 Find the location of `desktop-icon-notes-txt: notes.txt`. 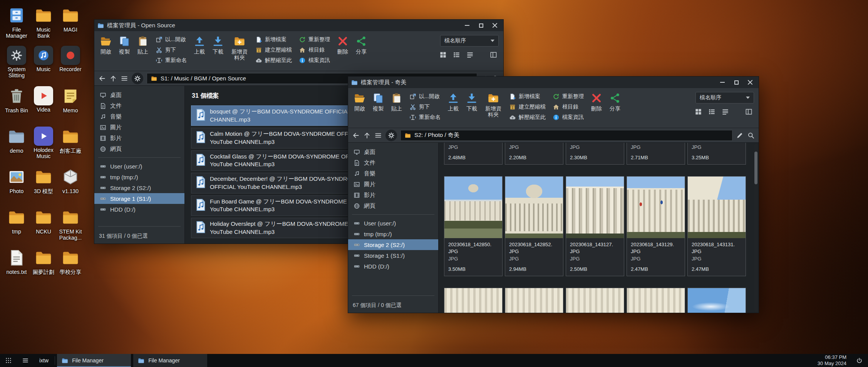

desktop-icon-notes-txt: notes.txt is located at coordinates (17, 268).